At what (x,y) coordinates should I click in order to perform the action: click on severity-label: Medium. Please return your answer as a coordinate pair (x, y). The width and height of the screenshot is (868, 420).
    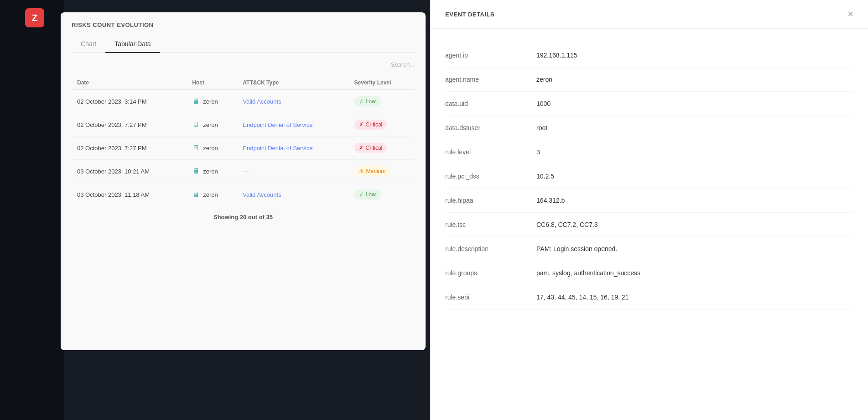
    Looking at the image, I should click on (376, 171).